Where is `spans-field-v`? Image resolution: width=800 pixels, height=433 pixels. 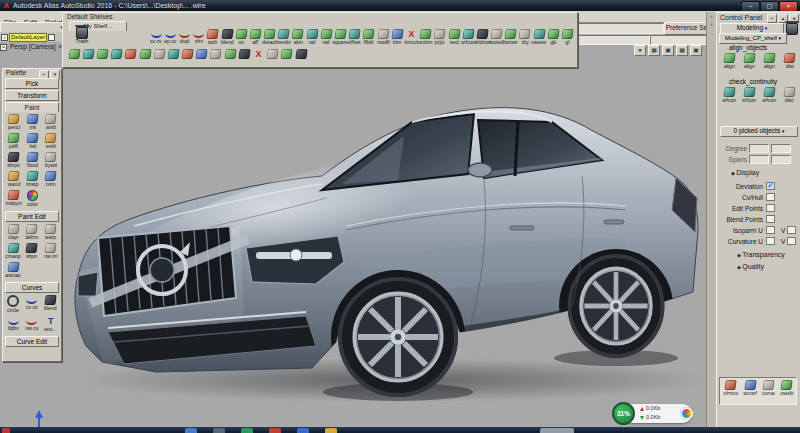
spans-field-v is located at coordinates (781, 160).